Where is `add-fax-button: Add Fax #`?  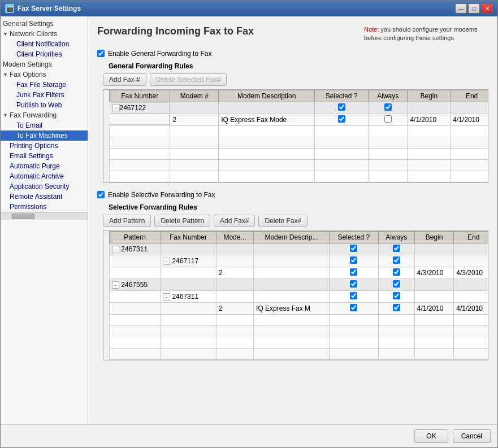
add-fax-button: Add Fax # is located at coordinates (124, 80).